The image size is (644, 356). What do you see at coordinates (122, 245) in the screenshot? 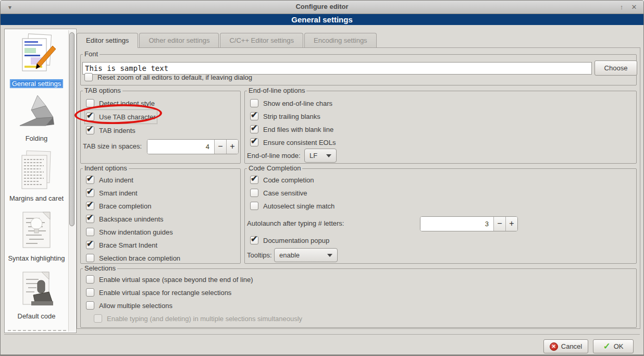
I see `checkbox-brace-smart-indent: ✔ Brace Smart Indent` at bounding box center [122, 245].